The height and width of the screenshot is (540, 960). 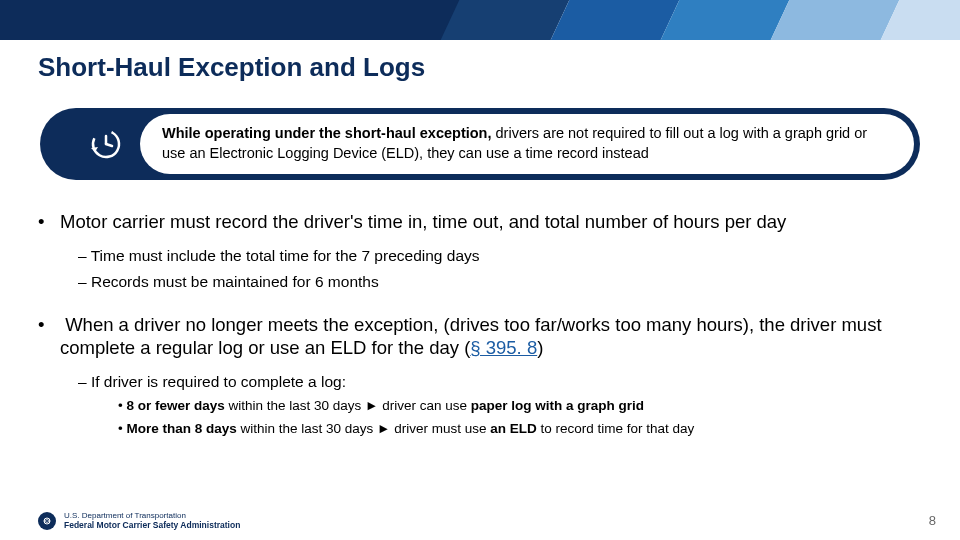 What do you see at coordinates (139, 521) in the screenshot?
I see `footer-agency: U.S. Department of Transportation Federa…` at bounding box center [139, 521].